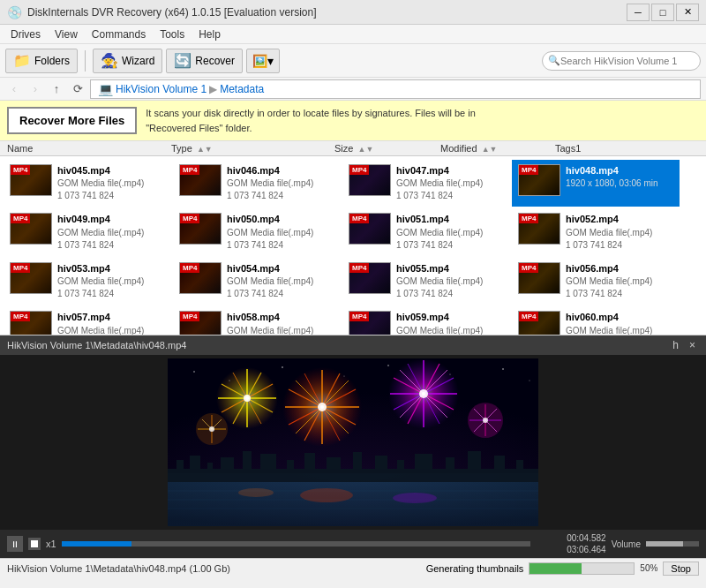  What do you see at coordinates (638, 12) in the screenshot?
I see `minimize-button: ─` at bounding box center [638, 12].